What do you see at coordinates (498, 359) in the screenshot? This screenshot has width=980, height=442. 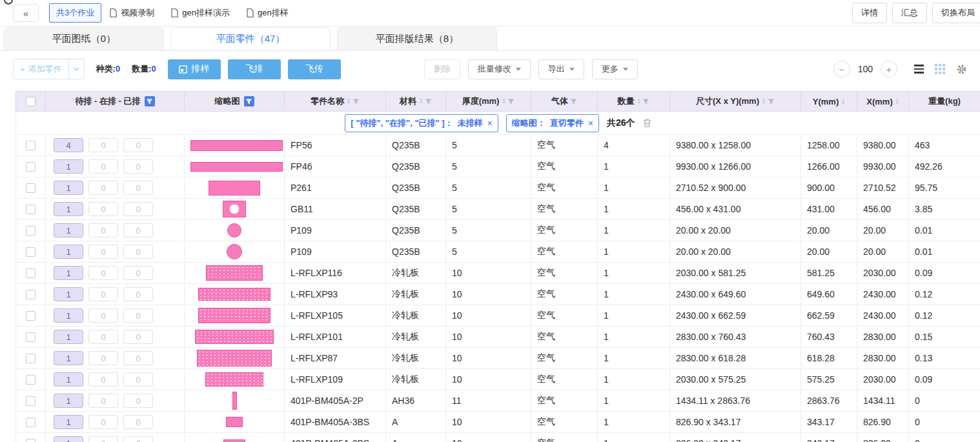 I see `table-row: 100L-RFLXP87冷轧板10空气12830.00 x 618.28618.…` at bounding box center [498, 359].